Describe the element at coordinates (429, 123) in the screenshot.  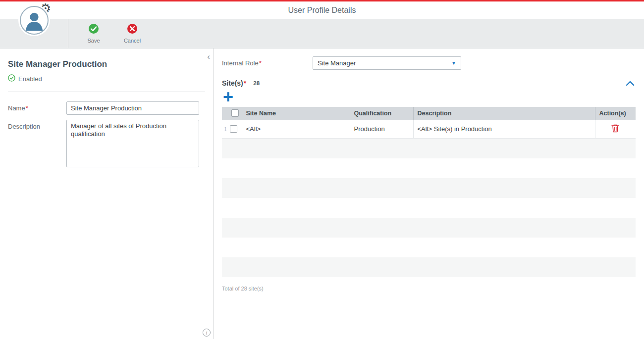
I see `sites-table: Site Name Qualification Description Acti…` at that location.